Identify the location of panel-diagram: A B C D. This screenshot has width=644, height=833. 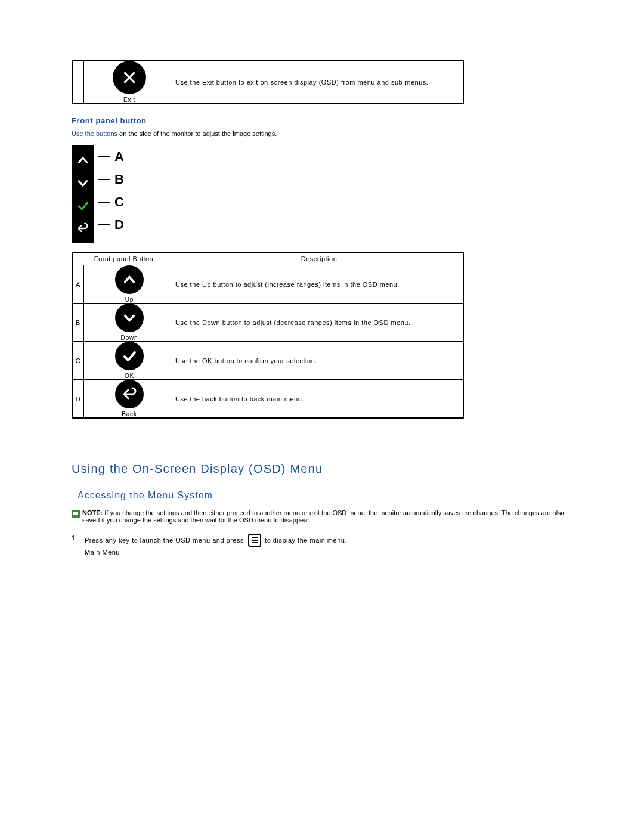
(322, 194).